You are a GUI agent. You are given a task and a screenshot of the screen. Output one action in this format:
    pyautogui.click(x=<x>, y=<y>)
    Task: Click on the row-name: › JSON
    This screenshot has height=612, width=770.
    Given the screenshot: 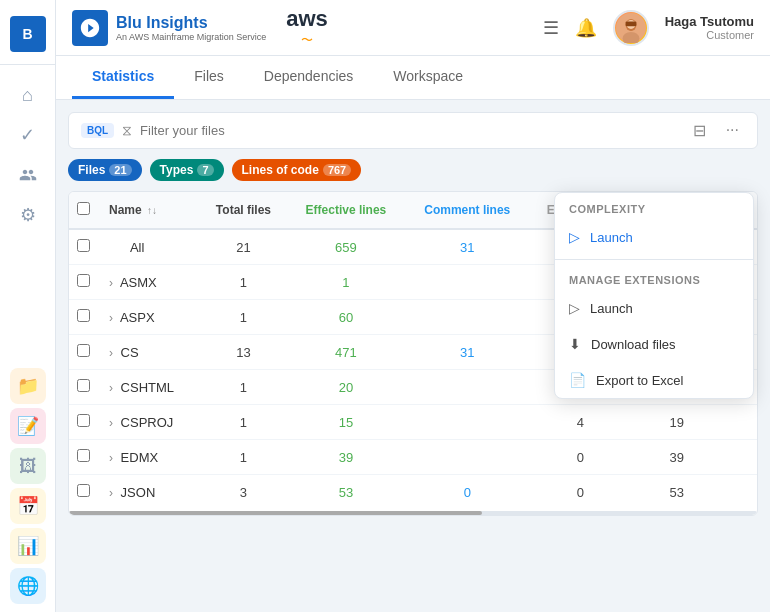 What is the action you would take?
    pyautogui.click(x=150, y=492)
    